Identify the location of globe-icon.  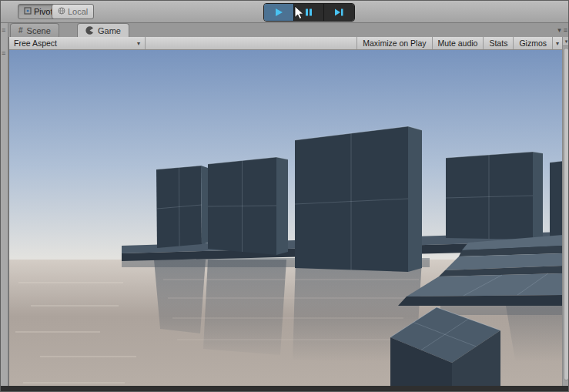
(62, 12).